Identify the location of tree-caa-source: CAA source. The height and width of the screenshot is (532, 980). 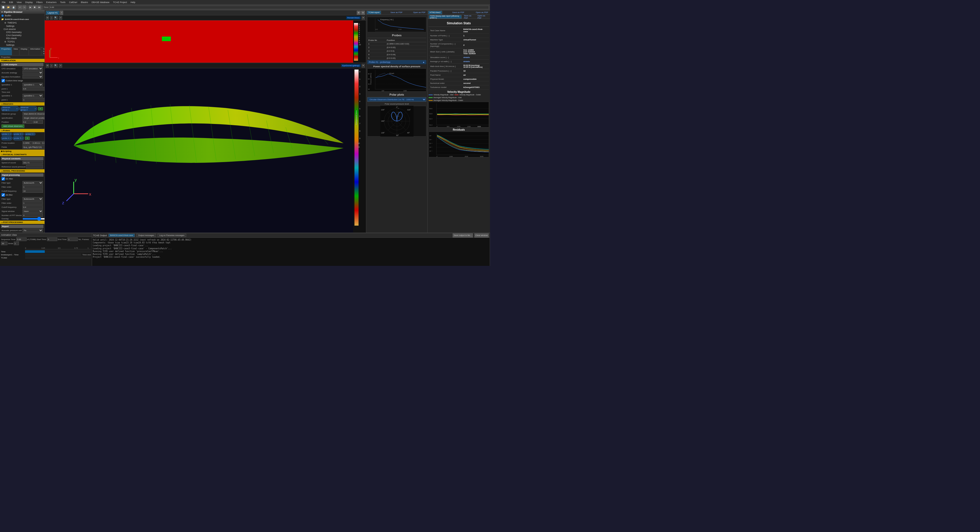
(22, 29).